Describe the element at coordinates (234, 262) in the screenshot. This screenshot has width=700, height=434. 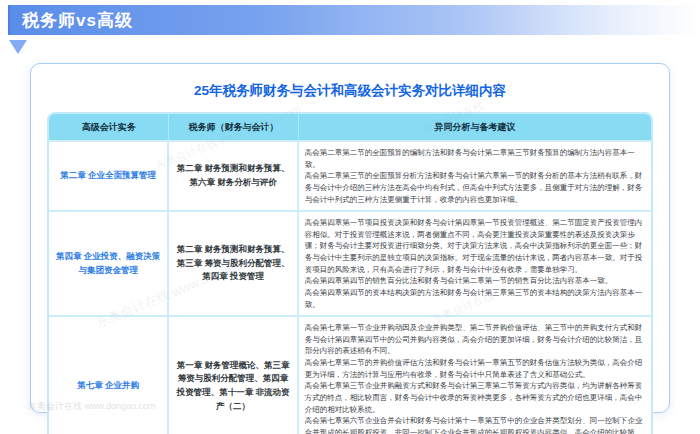
I see `tax-chapter-cell: 第二章 财务预测和财务预算、第三章 筹资与股利分配管理、第四章 投资管理` at that location.